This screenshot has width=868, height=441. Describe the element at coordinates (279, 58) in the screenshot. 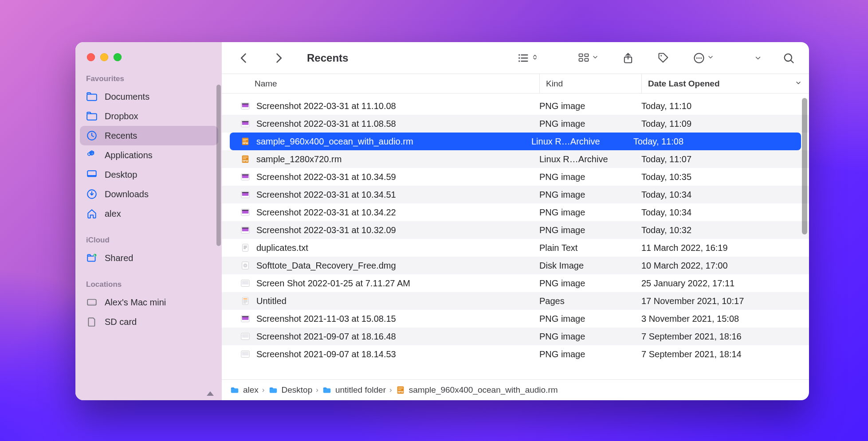

I see `forward-button` at that location.